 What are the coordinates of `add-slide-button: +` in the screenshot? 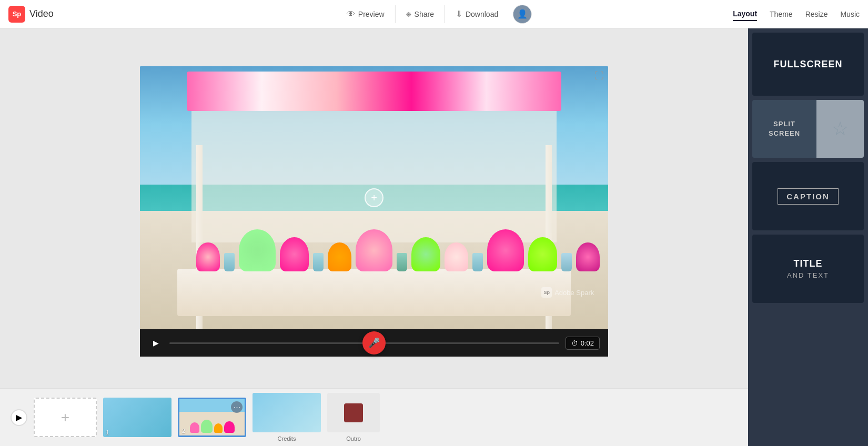 It's located at (65, 418).